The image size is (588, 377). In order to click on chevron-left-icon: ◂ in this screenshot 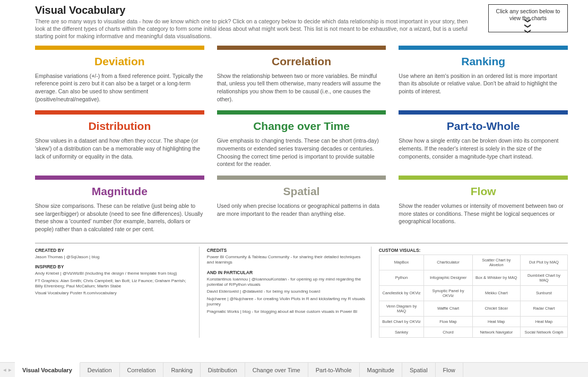, I will do `click(5, 370)`.